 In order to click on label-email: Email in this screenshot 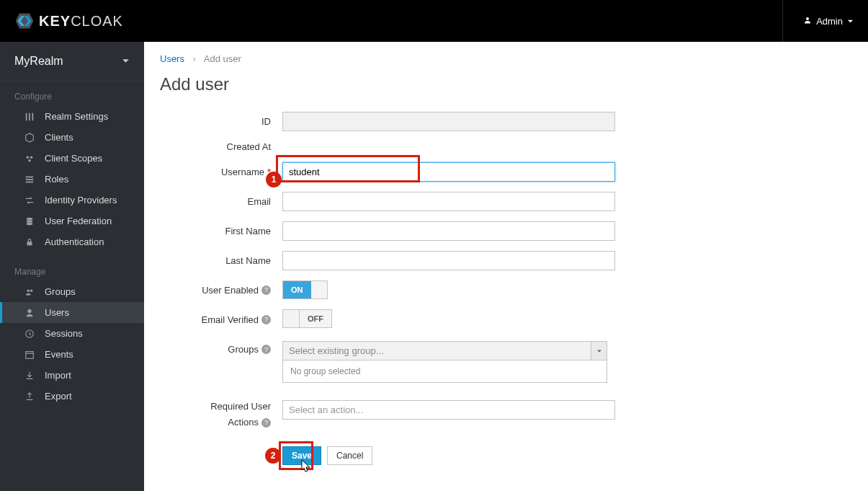, I will do `click(259, 202)`.